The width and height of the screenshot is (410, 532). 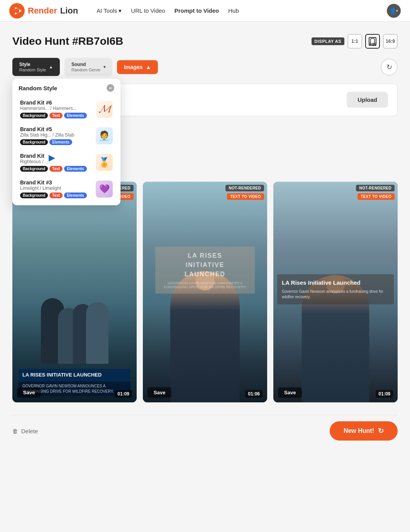 What do you see at coordinates (34, 116) in the screenshot?
I see `tag-background: Background` at bounding box center [34, 116].